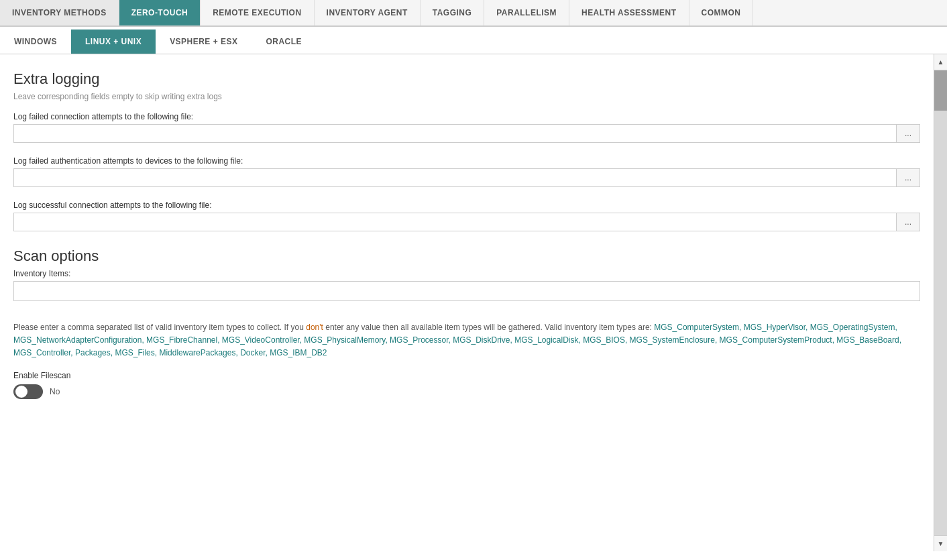 This screenshot has width=947, height=560. What do you see at coordinates (940, 303) in the screenshot?
I see `scrollbar: ▲ ▼` at bounding box center [940, 303].